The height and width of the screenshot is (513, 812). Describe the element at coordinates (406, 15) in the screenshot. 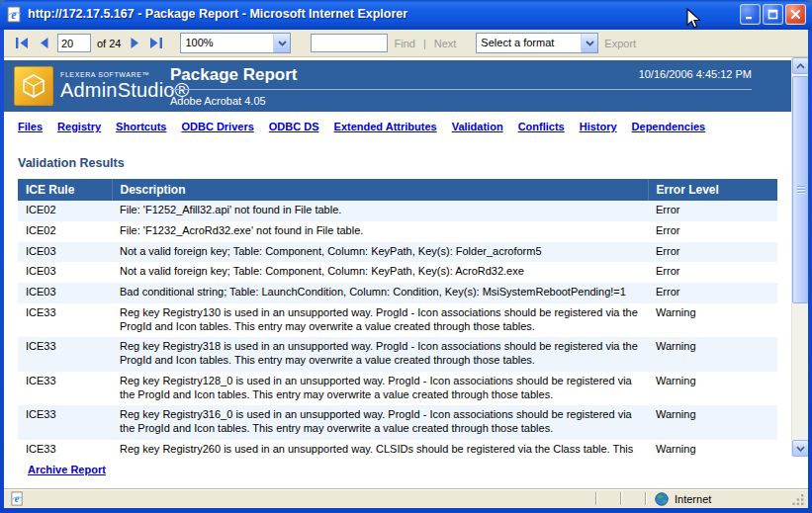

I see `titlebar: e http://172.17.5.167 - Package Report -…` at that location.